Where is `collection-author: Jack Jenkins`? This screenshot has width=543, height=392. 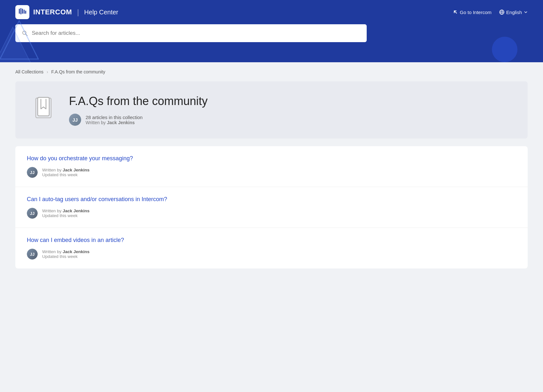 collection-author: Jack Jenkins is located at coordinates (121, 123).